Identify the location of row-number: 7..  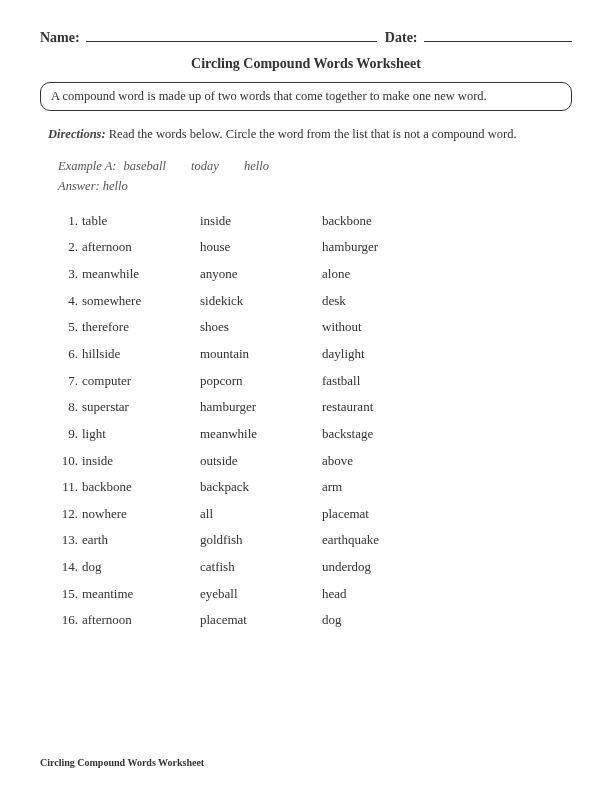
(70, 382).